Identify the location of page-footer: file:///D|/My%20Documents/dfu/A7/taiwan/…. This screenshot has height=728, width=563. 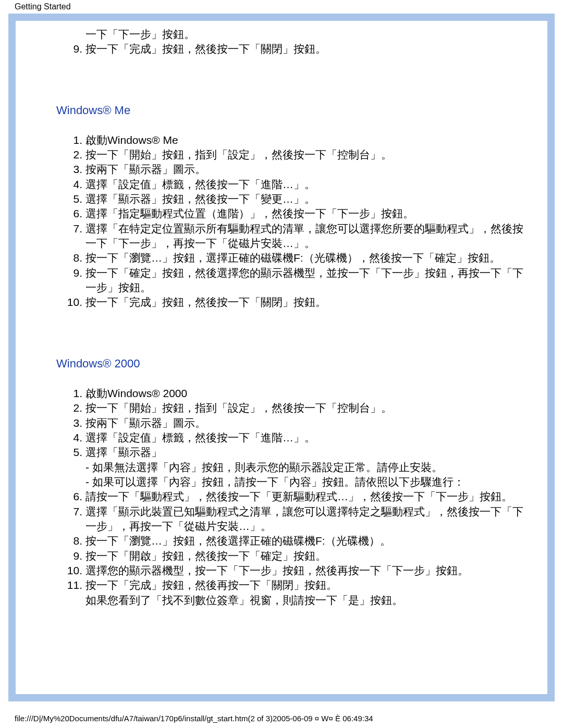
(194, 718).